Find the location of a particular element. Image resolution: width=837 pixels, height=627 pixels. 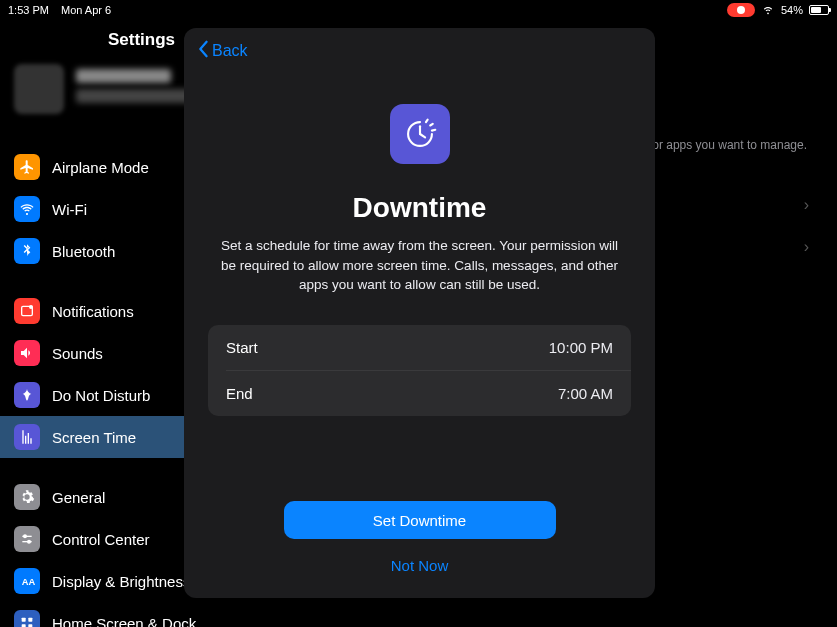

airplane-icon is located at coordinates (27, 167).